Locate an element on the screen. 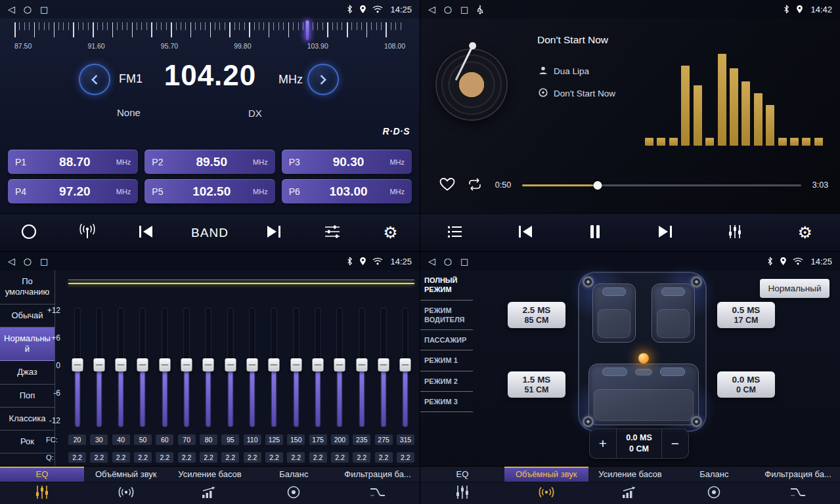 The image size is (840, 504). prev-track-button is located at coordinates (525, 233).